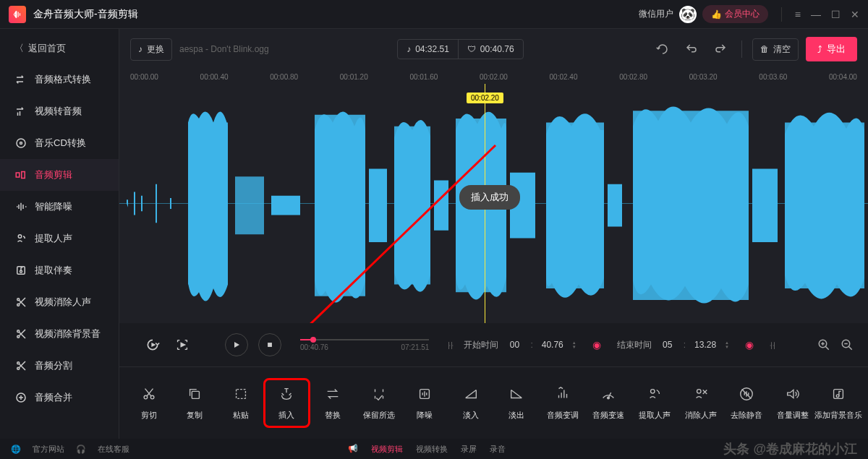 The image size is (868, 459). What do you see at coordinates (425, 403) in the screenshot?
I see `tool-denoise: 降噪` at bounding box center [425, 403].